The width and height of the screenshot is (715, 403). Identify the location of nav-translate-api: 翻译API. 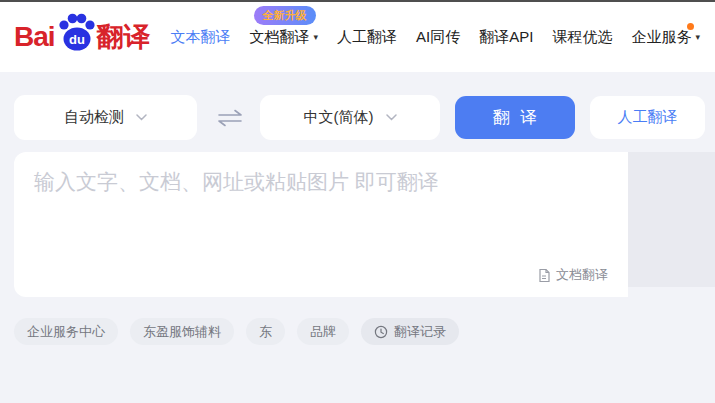
(506, 38).